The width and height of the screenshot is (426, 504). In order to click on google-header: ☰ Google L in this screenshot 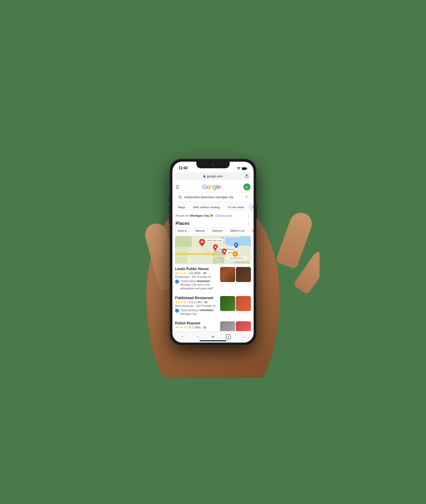, I will do `click(213, 187)`.